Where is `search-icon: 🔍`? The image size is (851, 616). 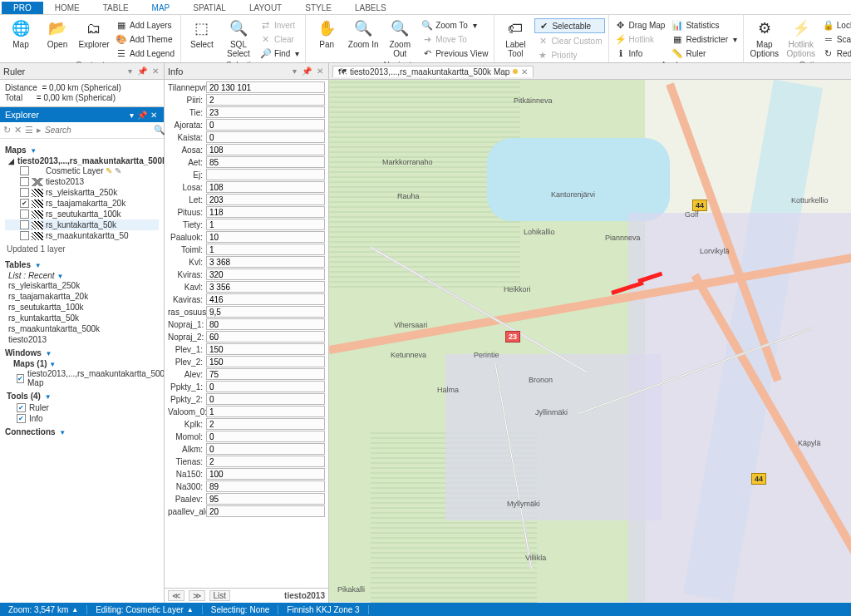
search-icon: 🔍 is located at coordinates (160, 130).